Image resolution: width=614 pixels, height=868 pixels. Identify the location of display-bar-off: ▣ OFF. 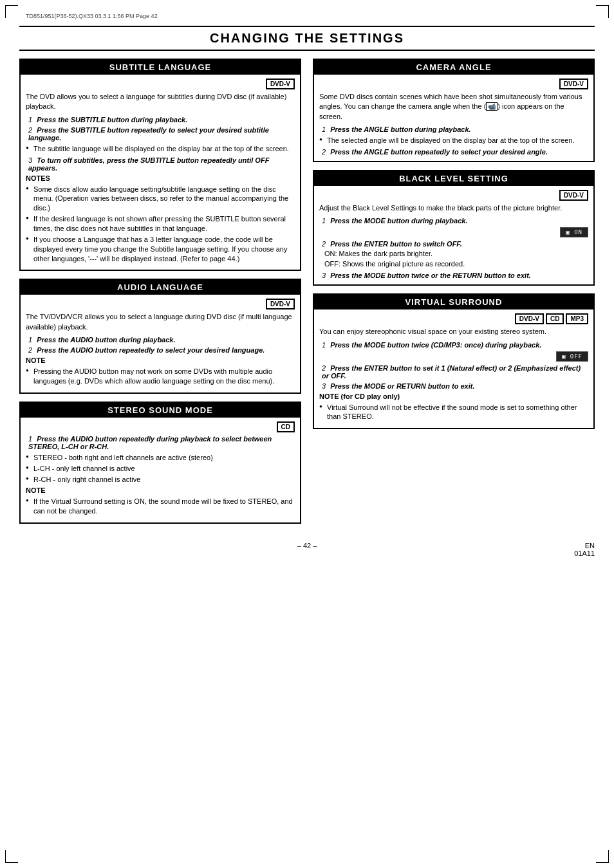
(454, 356).